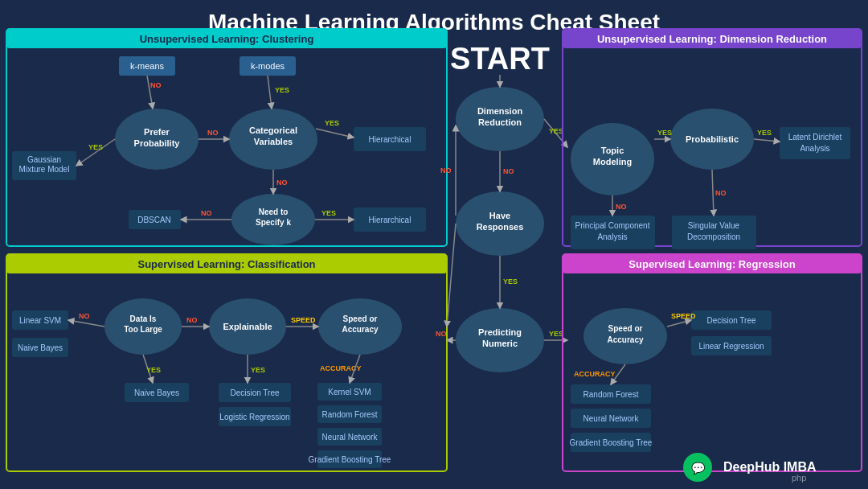 The image size is (868, 489). What do you see at coordinates (87, 323) in the screenshot?
I see `arr-datatoolarge-linearsvm` at bounding box center [87, 323].